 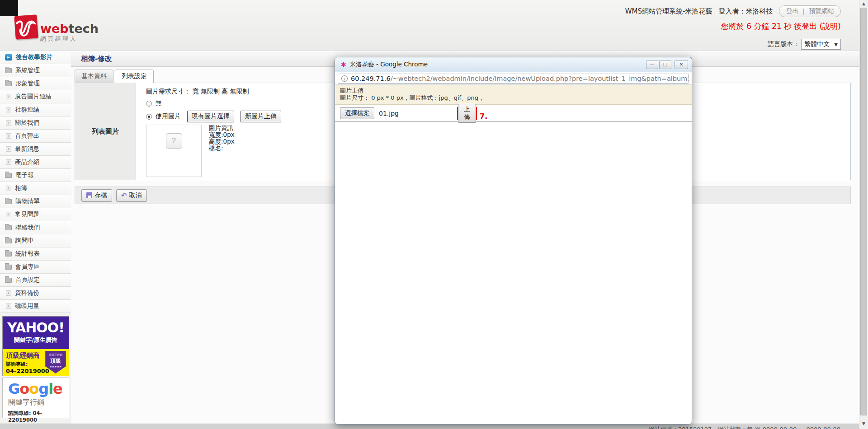 What do you see at coordinates (56, 361) in the screenshot?
I see `badge-main-text: 頂級` at bounding box center [56, 361].